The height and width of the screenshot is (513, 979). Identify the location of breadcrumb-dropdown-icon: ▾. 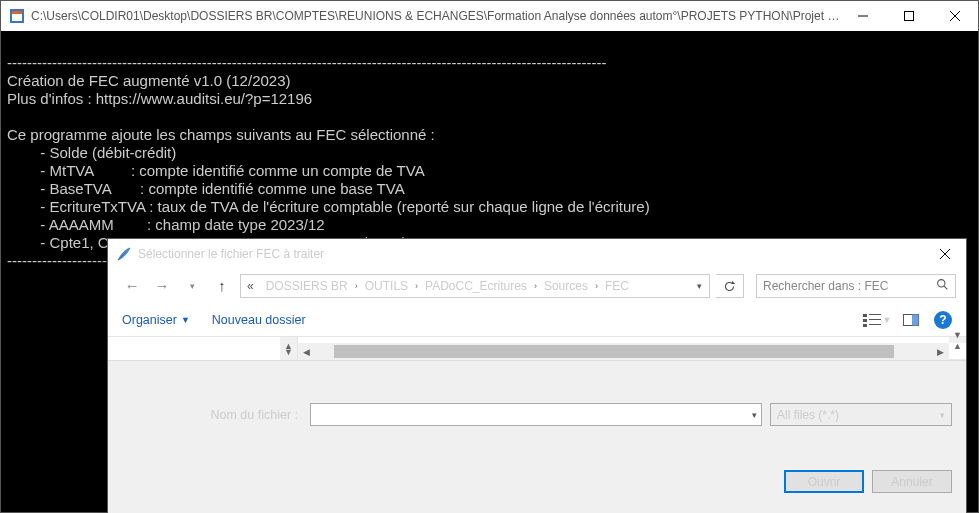
(699, 286).